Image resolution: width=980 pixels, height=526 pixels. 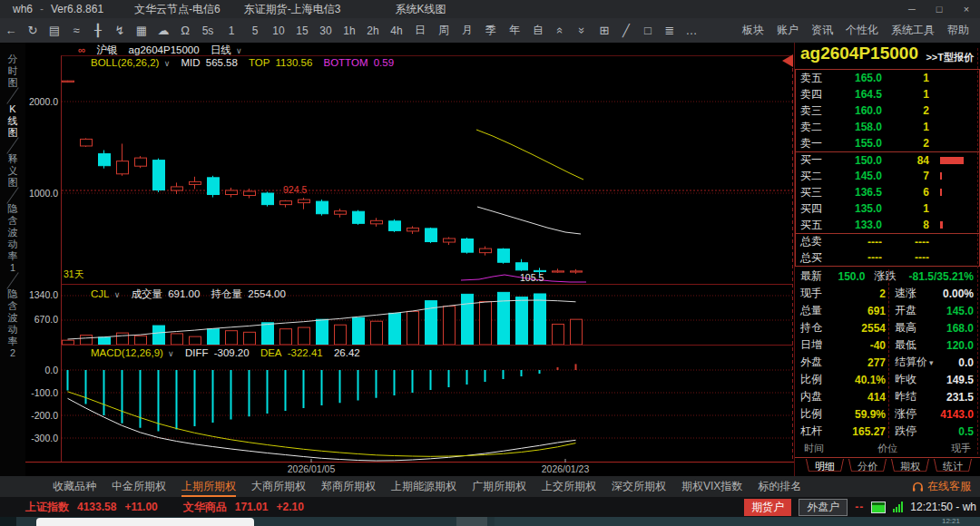 What do you see at coordinates (142, 31) in the screenshot?
I see `multi-chart-icon: ▦` at bounding box center [142, 31].